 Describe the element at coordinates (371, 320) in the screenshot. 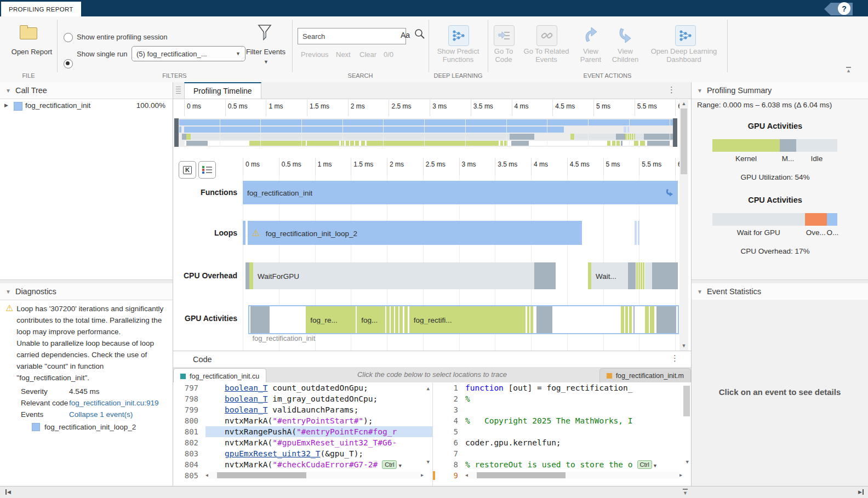

I see `gpu-event-segment: fog...` at that location.